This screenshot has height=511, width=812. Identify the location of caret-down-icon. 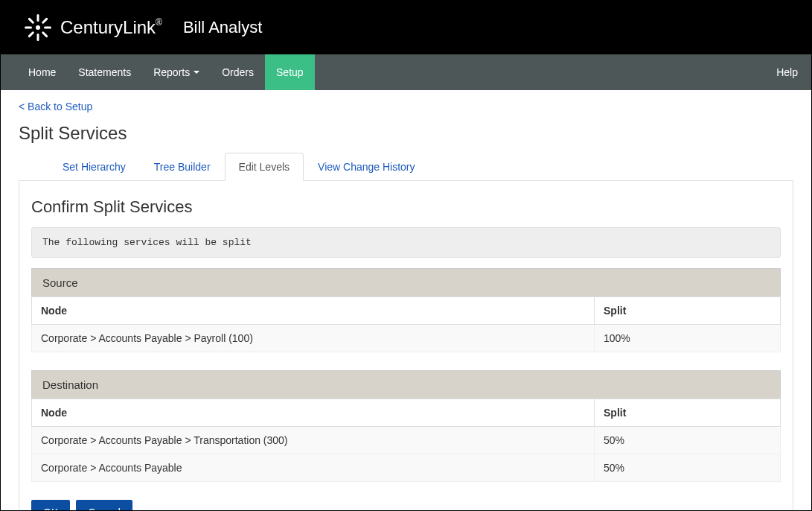
(196, 72).